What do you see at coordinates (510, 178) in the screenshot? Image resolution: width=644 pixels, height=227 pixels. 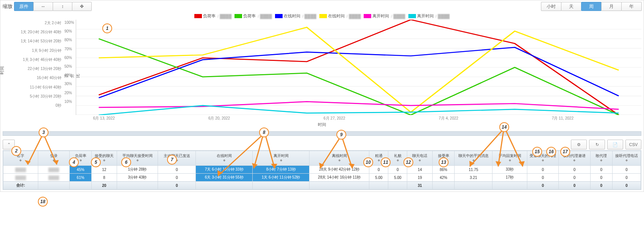 I see `table-cell: 17秒` at bounding box center [510, 178].